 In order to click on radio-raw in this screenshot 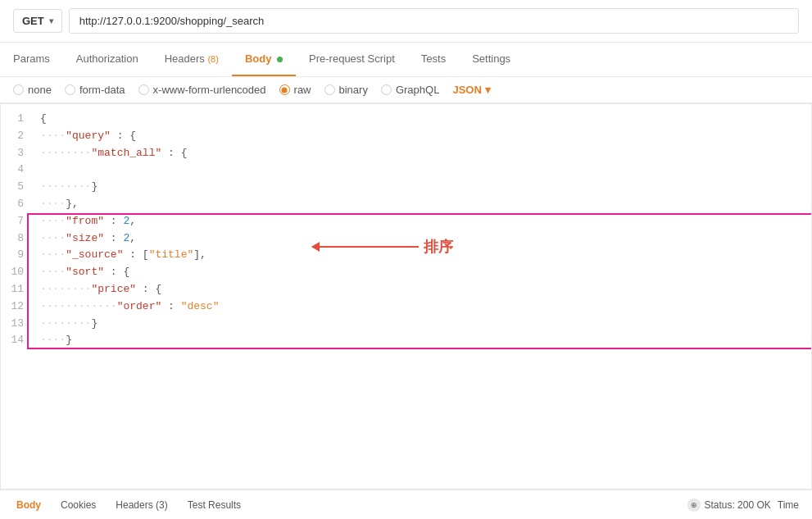, I will do `click(285, 90)`.